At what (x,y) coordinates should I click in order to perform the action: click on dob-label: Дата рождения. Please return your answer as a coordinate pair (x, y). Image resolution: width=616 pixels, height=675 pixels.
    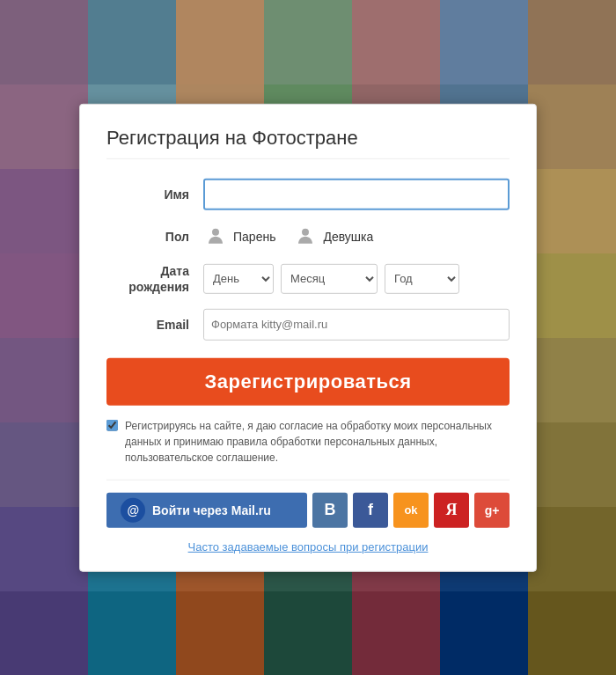
    Looking at the image, I should click on (155, 278).